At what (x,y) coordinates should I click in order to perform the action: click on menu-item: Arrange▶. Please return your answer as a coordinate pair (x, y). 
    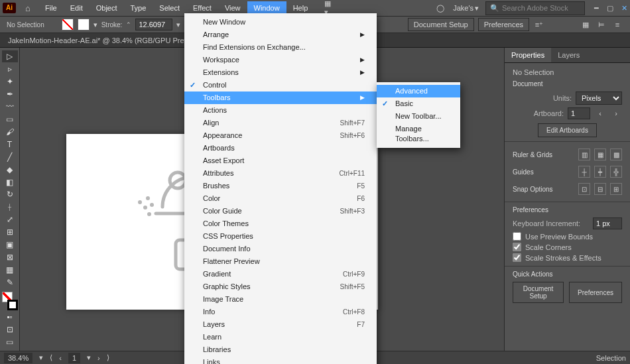
    Looking at the image, I should click on (281, 34).